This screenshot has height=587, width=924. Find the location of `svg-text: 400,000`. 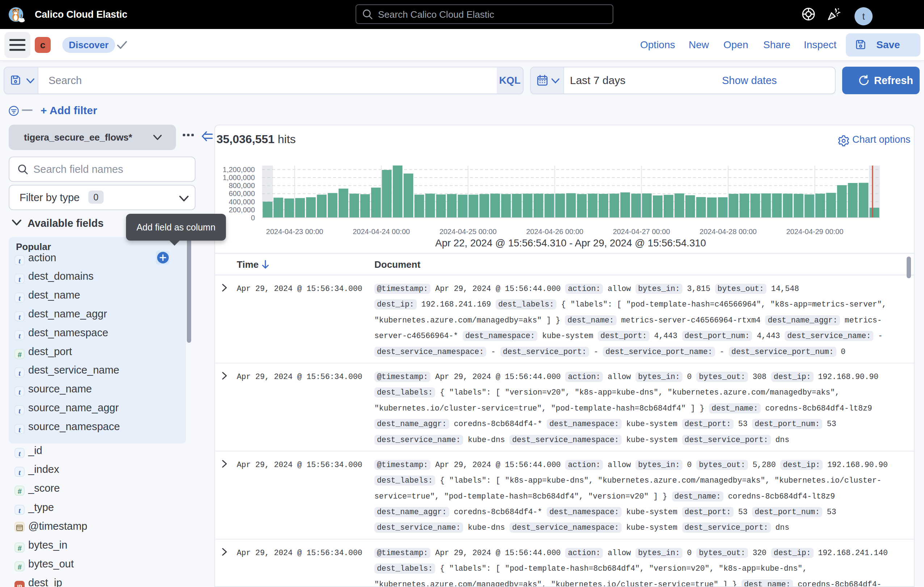

svg-text: 400,000 is located at coordinates (242, 202).